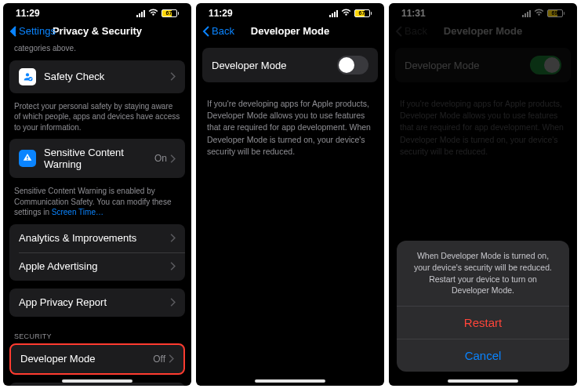 This screenshot has height=392, width=588. Describe the element at coordinates (290, 128) in the screenshot. I see `description-text: If you're developing apps for Apple prod…` at that location.